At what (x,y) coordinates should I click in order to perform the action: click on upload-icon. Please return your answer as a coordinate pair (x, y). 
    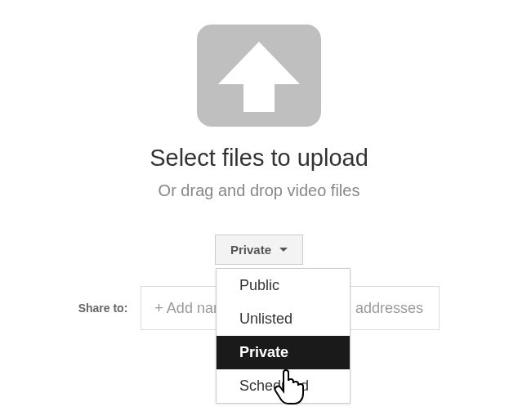
    Looking at the image, I should click on (259, 75).